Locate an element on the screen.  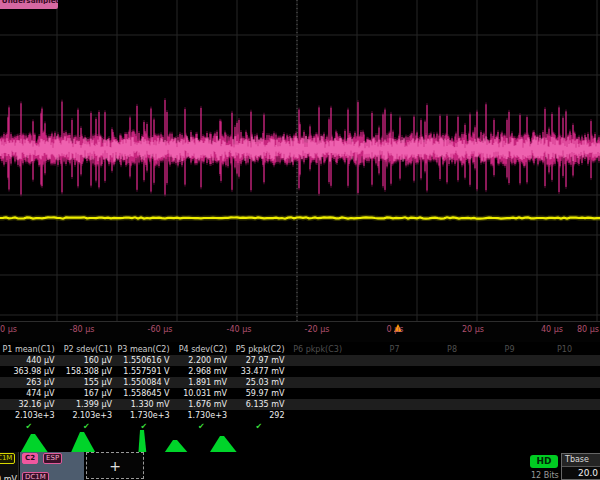
measure-column-header: P8 is located at coordinates (432, 350).